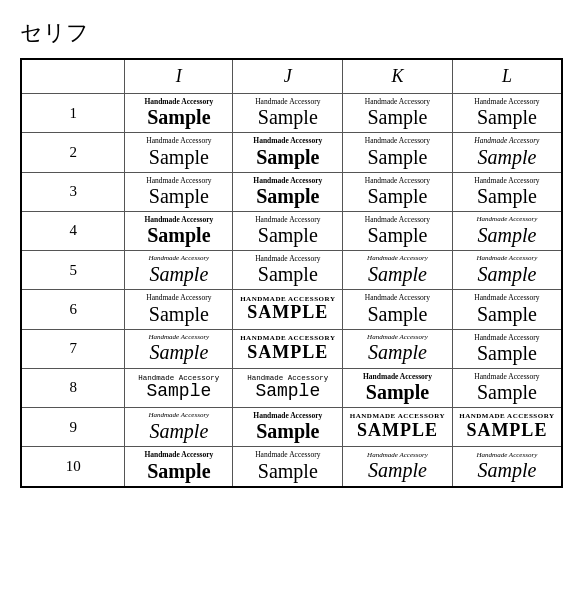 Image resolution: width=583 pixels, height=606 pixels. Describe the element at coordinates (73, 114) in the screenshot. I see `row-num: 1` at that location.